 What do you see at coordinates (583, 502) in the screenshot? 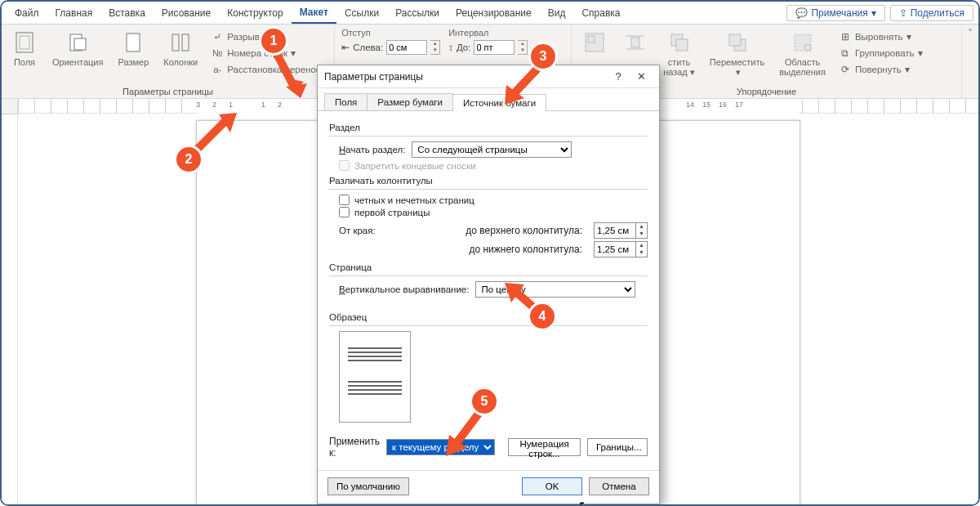
I see `mouse-cursor-icon: ↖` at bounding box center [583, 502].